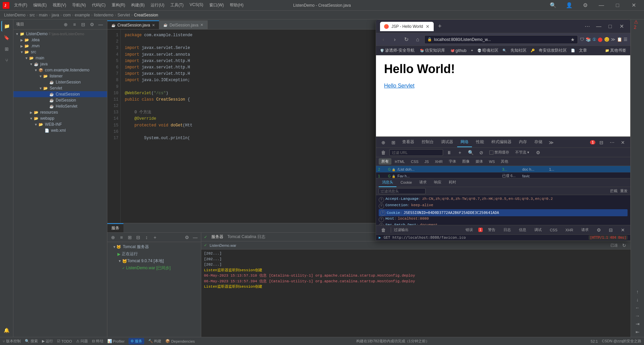 Image resolution: width=644 pixels, height=345 pixels. I want to click on req-tab-timing: 耗时, so click(452, 183).